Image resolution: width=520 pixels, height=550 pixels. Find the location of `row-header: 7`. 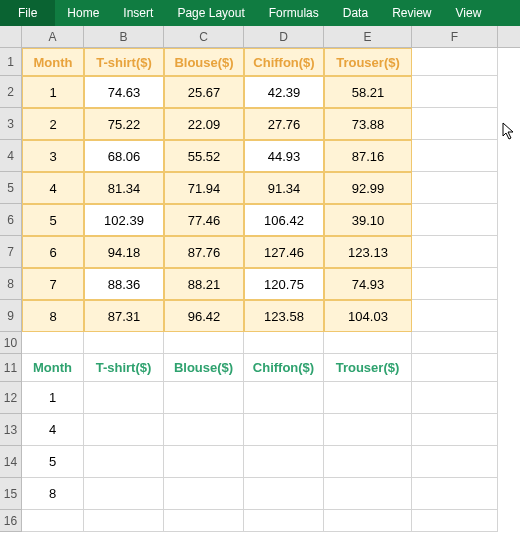

row-header: 7 is located at coordinates (11, 252).